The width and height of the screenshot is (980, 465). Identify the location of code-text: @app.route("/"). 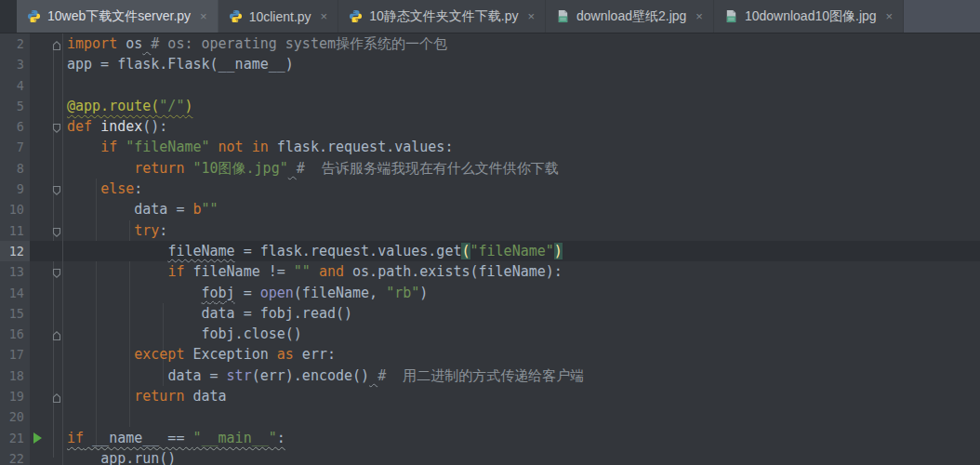
(128, 106).